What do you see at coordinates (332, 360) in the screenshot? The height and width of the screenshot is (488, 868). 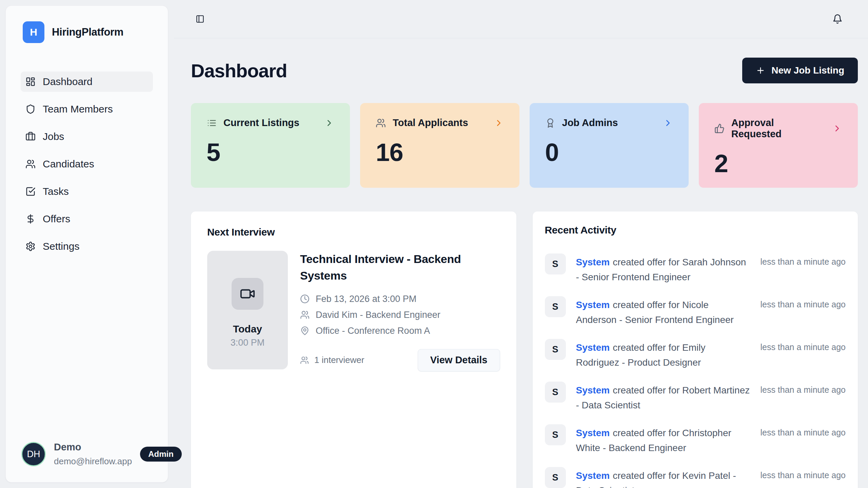 I see `interviewer-count: 1 interviewer` at bounding box center [332, 360].